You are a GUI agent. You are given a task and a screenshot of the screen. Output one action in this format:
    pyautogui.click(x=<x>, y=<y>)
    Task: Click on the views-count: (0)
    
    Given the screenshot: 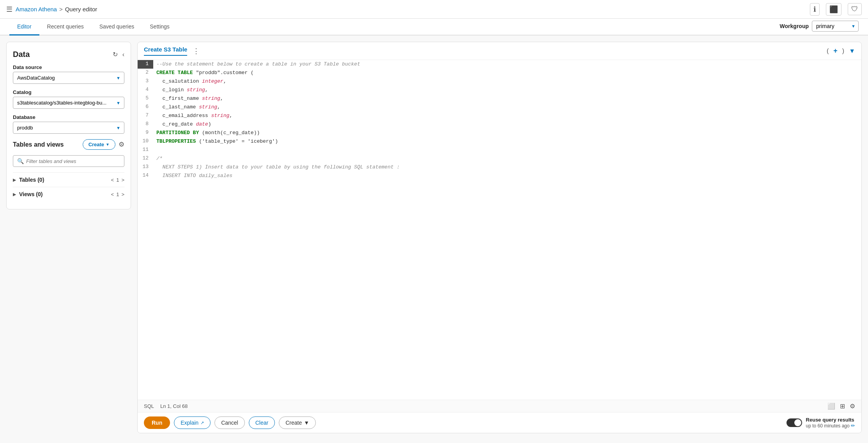 What is the action you would take?
    pyautogui.click(x=39, y=194)
    